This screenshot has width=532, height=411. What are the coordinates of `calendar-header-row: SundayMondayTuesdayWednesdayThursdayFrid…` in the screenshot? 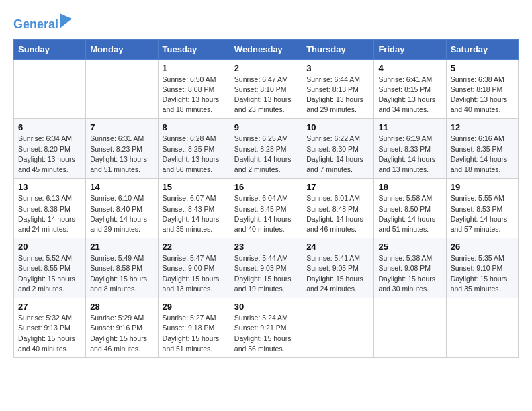 It's located at (266, 49).